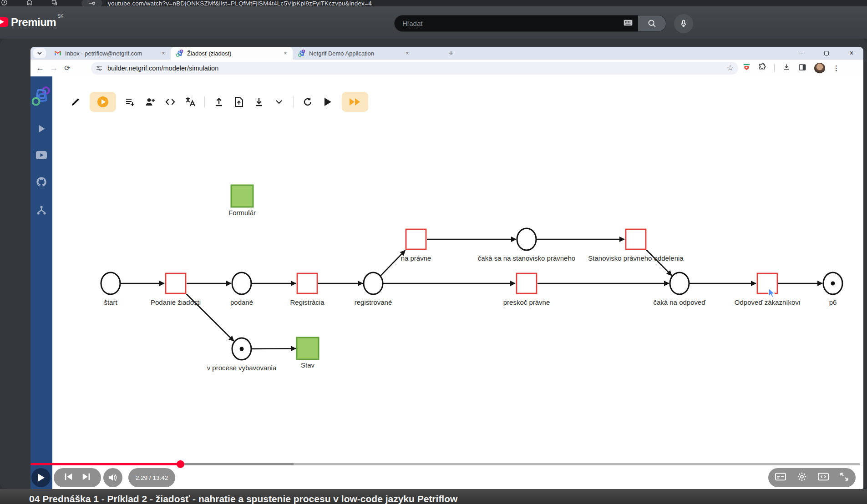 The height and width of the screenshot is (504, 867). Describe the element at coordinates (373, 283) in the screenshot. I see `petri-place-registrovane` at that location.